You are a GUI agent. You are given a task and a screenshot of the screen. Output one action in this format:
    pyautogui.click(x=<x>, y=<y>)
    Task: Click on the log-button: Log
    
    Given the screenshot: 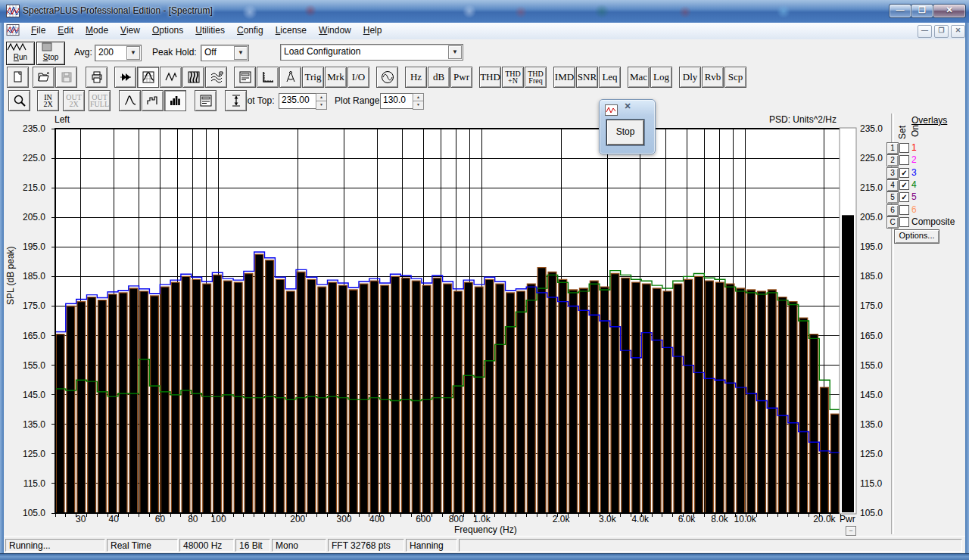 What is the action you would take?
    pyautogui.click(x=662, y=77)
    